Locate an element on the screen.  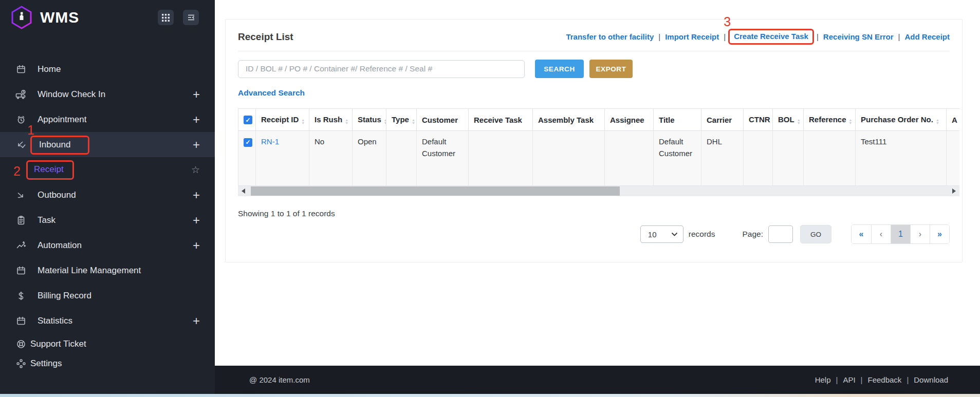
column-header-is-rush: Is Rush▲▼ is located at coordinates (331, 120).